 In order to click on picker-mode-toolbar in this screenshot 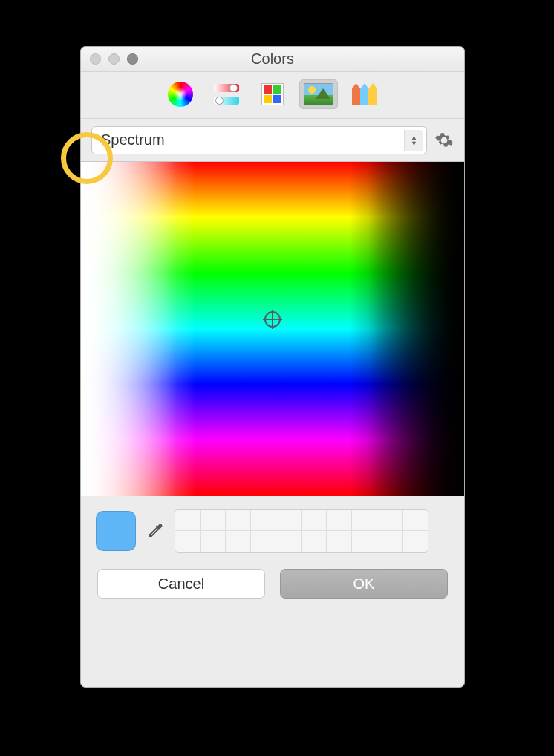, I will do `click(273, 95)`.